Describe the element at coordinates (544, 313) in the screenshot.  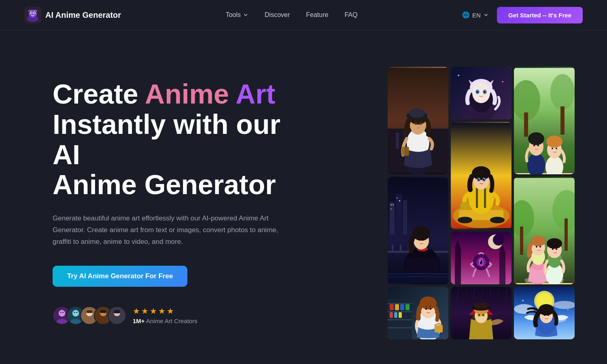
I see `grid-image-10: ✦ ✦ ✦` at that location.